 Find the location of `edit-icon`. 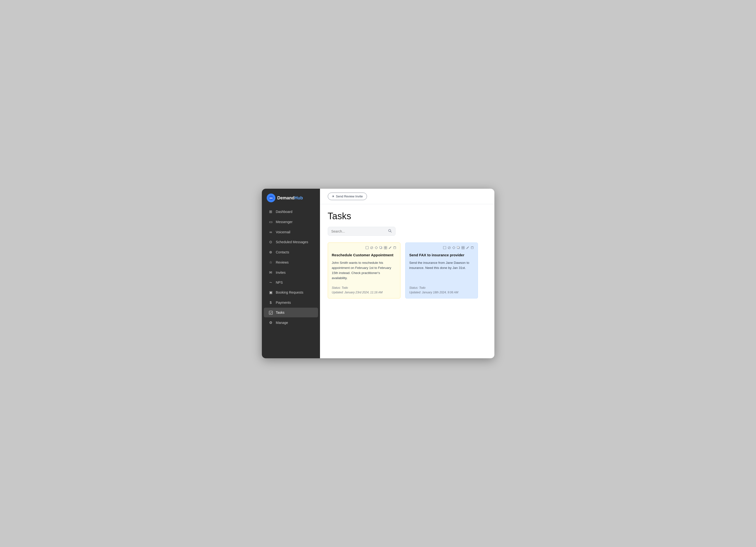

edit-icon is located at coordinates (390, 248).